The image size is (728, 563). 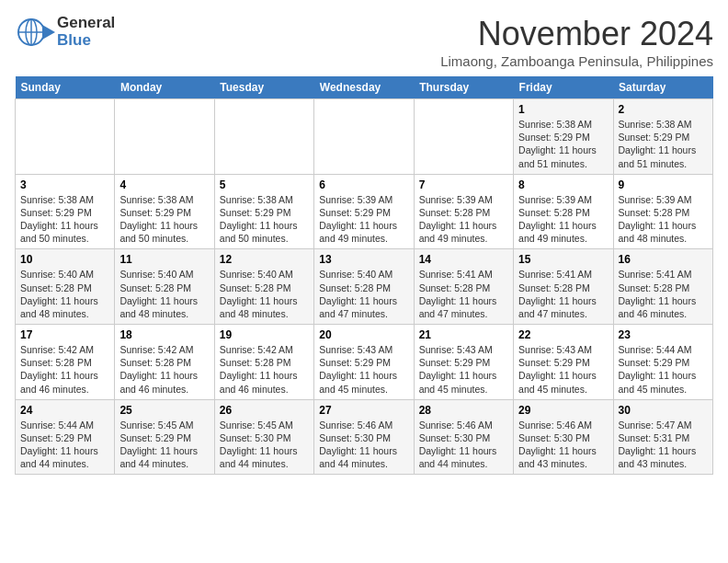 What do you see at coordinates (563, 109) in the screenshot?
I see `day-number: 1` at bounding box center [563, 109].